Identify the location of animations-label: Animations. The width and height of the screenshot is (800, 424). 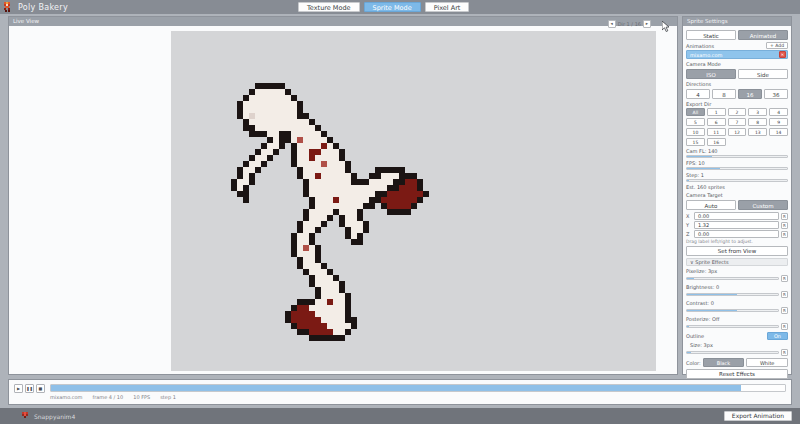
(700, 46).